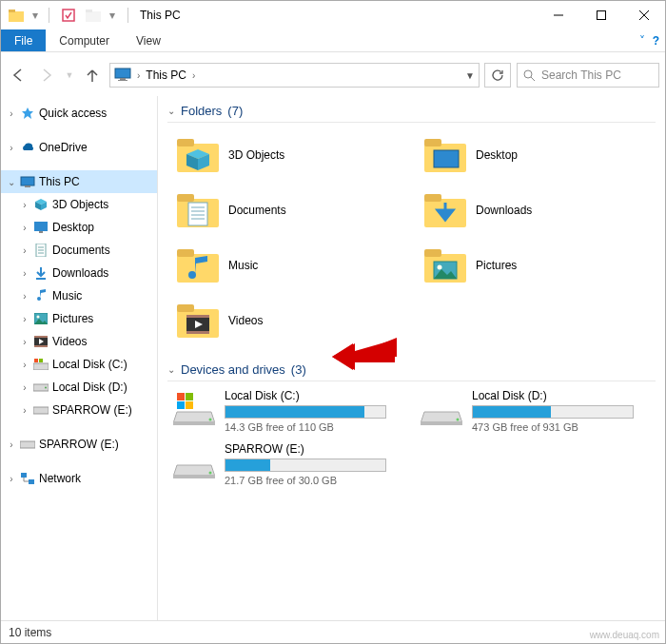  Describe the element at coordinates (534, 265) in the screenshot. I see `folder-pictures: Pictures` at that location.